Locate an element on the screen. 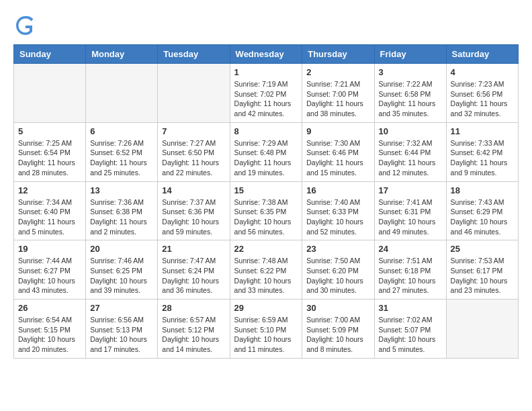 The width and height of the screenshot is (532, 411). day-number: 15 is located at coordinates (266, 191).